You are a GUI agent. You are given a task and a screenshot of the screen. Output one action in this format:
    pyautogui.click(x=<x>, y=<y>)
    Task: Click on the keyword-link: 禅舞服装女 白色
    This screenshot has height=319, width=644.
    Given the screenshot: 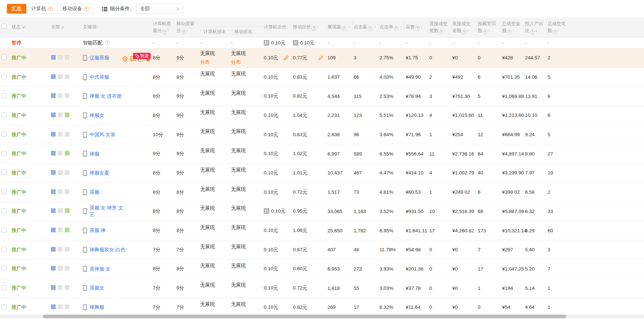 What is the action you would take?
    pyautogui.click(x=107, y=250)
    